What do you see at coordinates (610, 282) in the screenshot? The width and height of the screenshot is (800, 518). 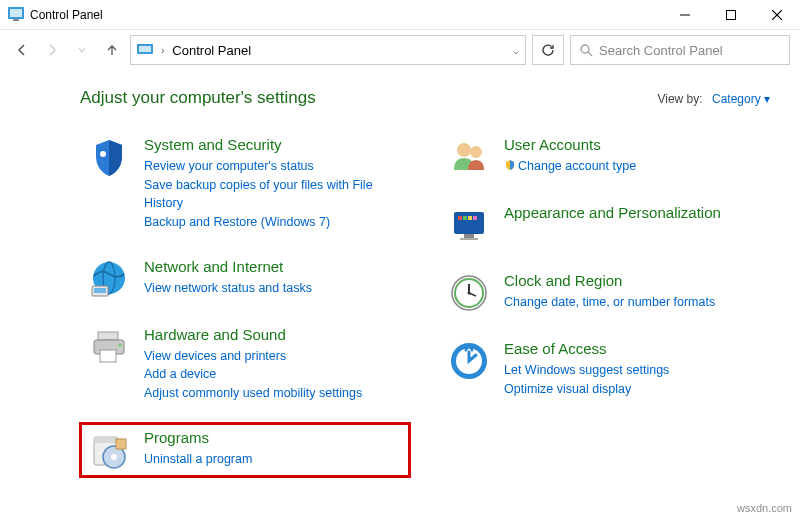 I see `category-title: Clock and Region` at bounding box center [610, 282].